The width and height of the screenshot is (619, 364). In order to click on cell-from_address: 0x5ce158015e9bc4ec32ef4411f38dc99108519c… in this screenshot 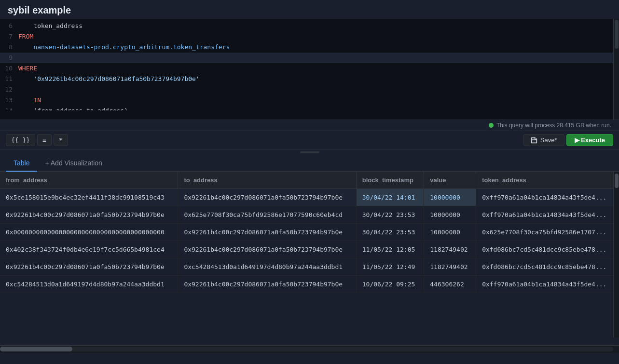, I will do `click(89, 198)`.